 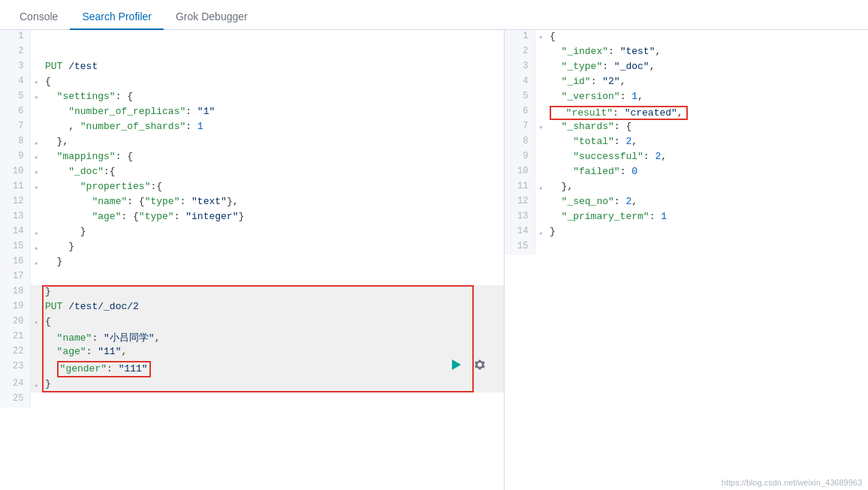 I want to click on table-row: 3PUT /test, so click(x=252, y=68).